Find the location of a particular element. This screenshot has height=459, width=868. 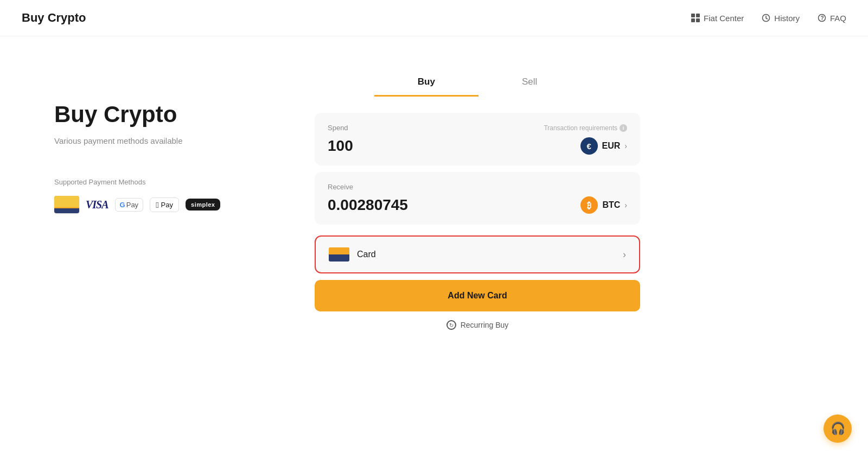

card-option-label: Card is located at coordinates (367, 254).